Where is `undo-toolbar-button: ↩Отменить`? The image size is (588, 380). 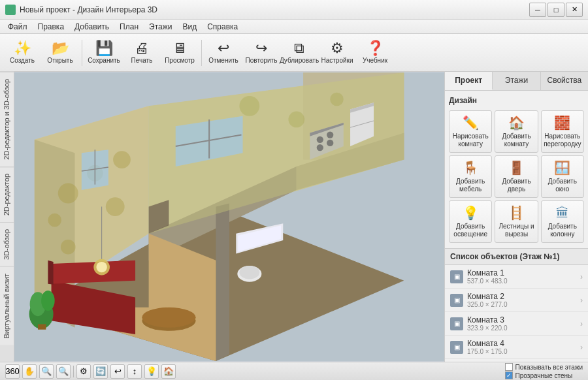
undo-toolbar-button: ↩Отменить is located at coordinates (223, 53).